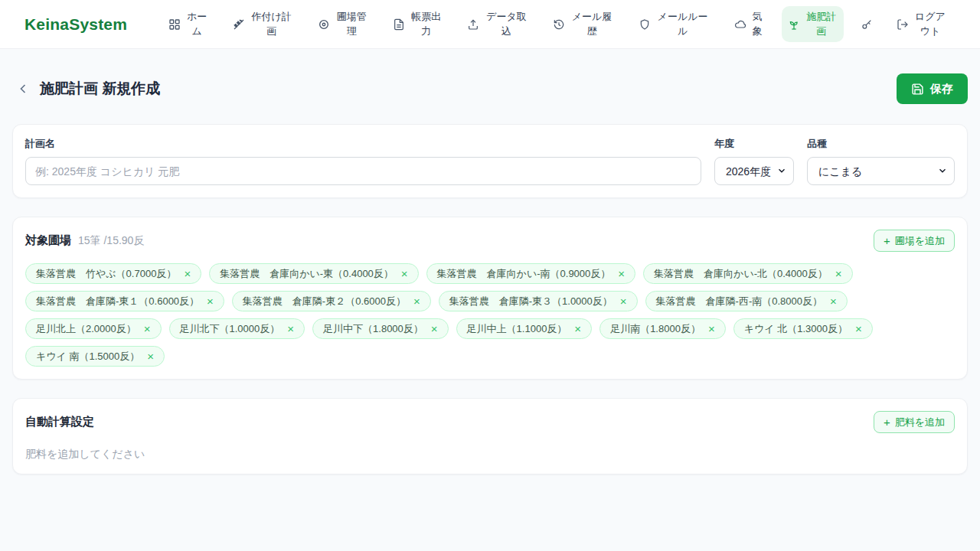 The height and width of the screenshot is (551, 980). Describe the element at coordinates (490, 89) in the screenshot. I see `page-header: 施肥計画 新規作成 保存` at that location.